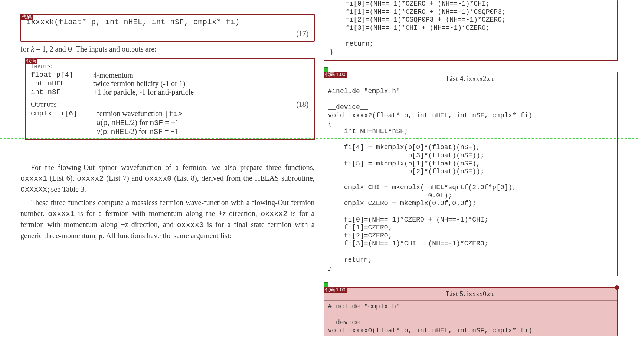 This screenshot has width=638, height=364. What do you see at coordinates (302, 32) in the screenshot?
I see `eq17-number: (17)` at bounding box center [302, 32].